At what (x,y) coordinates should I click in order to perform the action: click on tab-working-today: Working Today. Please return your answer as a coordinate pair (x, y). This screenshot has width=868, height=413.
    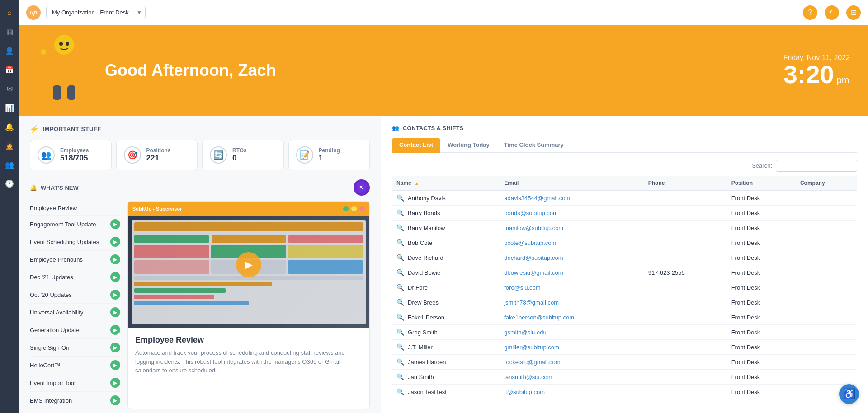
    Looking at the image, I should click on (468, 145).